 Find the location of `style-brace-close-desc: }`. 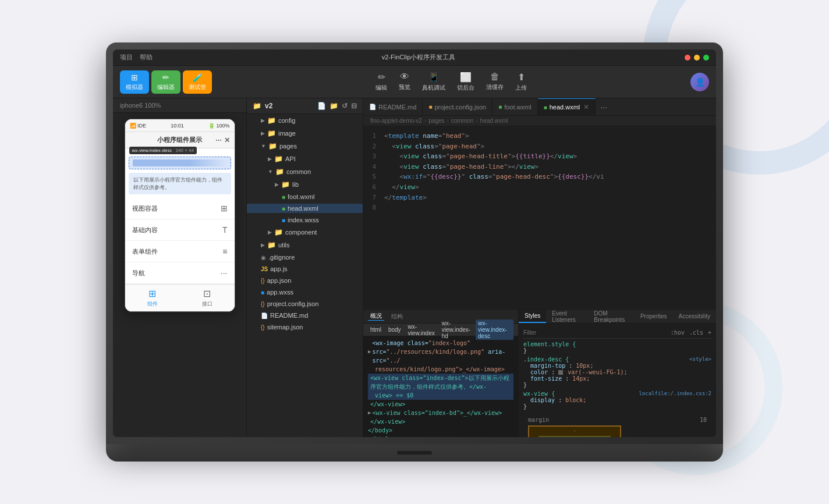

style-brace-close-desc: } is located at coordinates (617, 385).